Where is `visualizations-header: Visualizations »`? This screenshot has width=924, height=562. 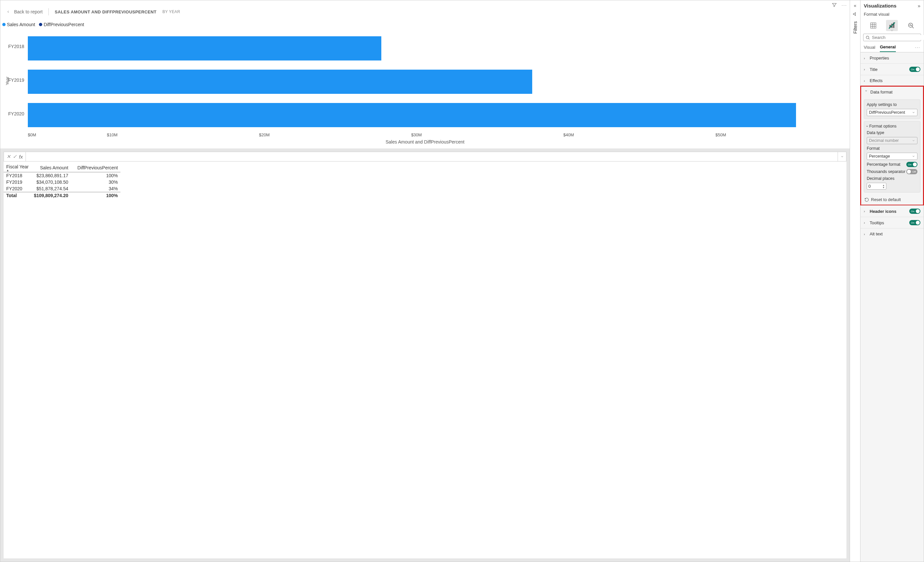 visualizations-header: Visualizations » is located at coordinates (892, 6).